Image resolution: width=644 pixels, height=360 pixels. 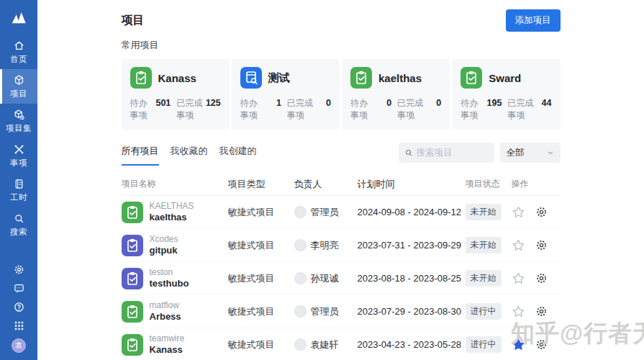 I want to click on message-icon, so click(x=19, y=288).